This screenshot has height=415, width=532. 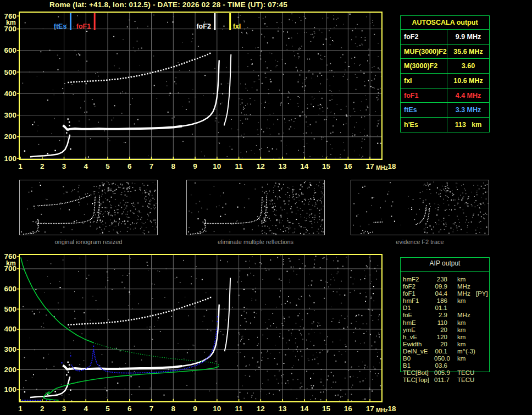 I want to click on param-label: M(3000)F2, so click(x=424, y=66).